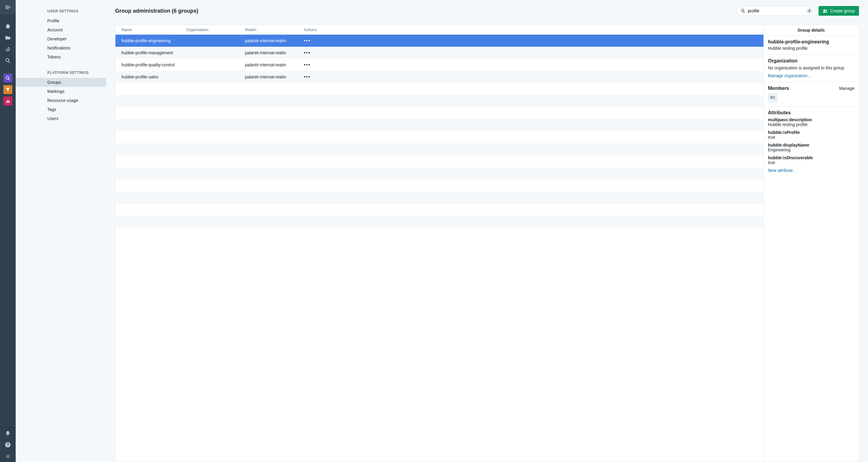  I want to click on attributes-heading: Attributes, so click(811, 113).